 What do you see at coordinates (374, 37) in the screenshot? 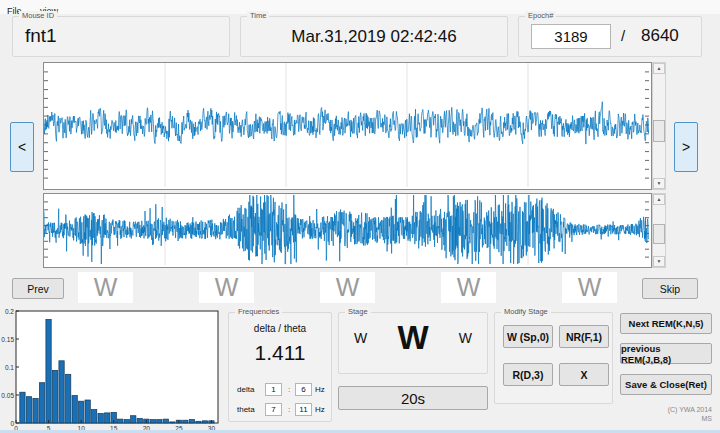
I see `time-value: Mar.31,2019 02:42:46` at bounding box center [374, 37].